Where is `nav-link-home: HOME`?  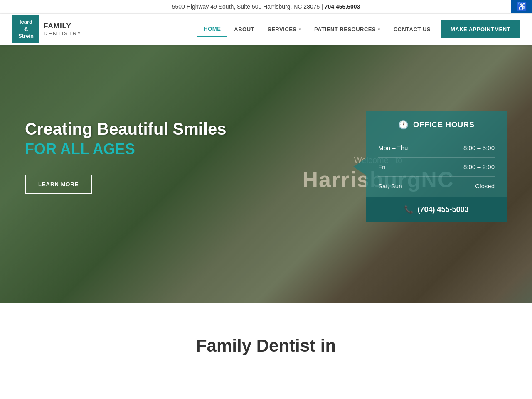
nav-link-home: HOME is located at coordinates (212, 29).